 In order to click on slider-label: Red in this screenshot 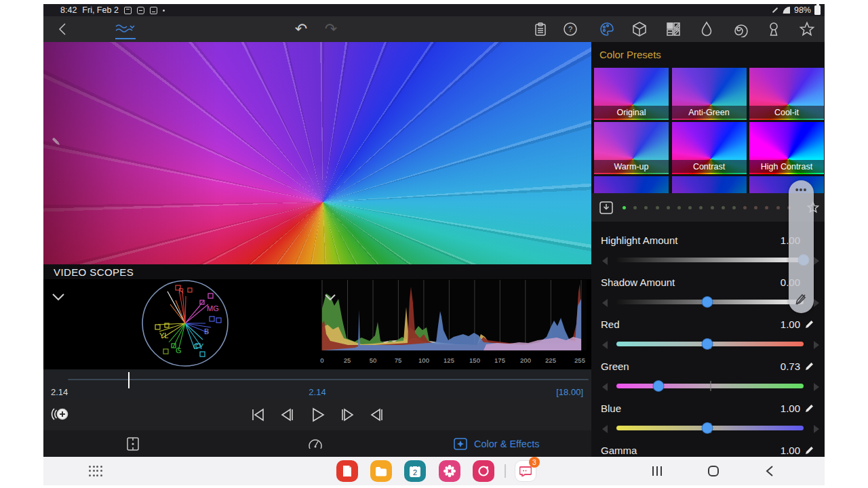, I will do `click(610, 324)`.